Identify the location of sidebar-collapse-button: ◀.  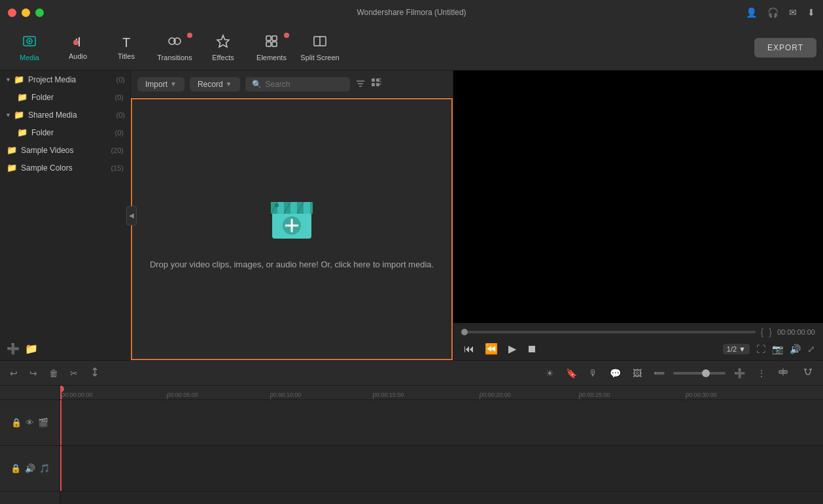
(131, 216).